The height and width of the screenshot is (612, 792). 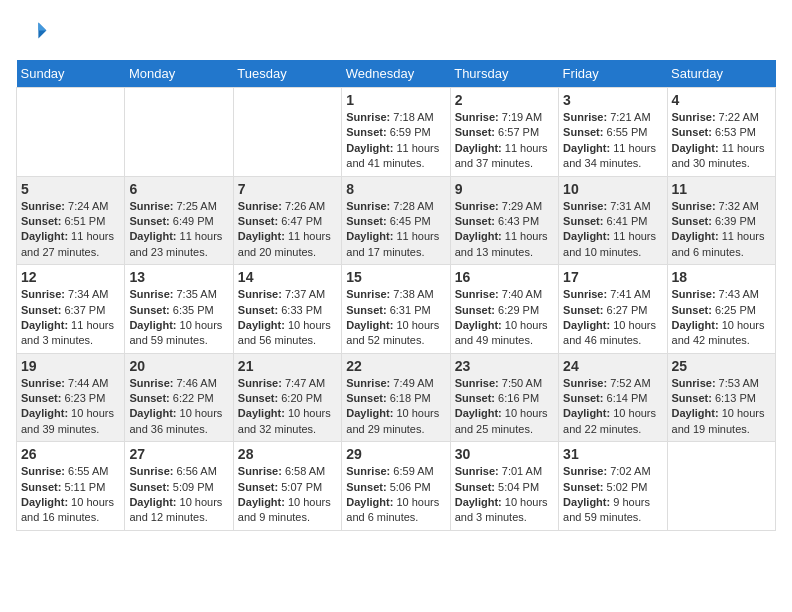 What do you see at coordinates (396, 422) in the screenshot?
I see `day-info-line: Daylight: 10 hours and 29 minutes.` at bounding box center [396, 422].